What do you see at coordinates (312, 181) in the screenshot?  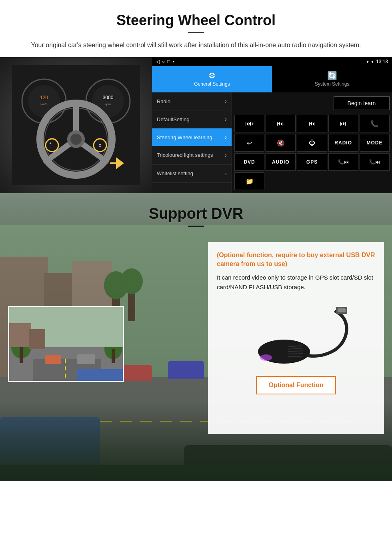 I see `control-grid-row4: 📁` at bounding box center [312, 181].